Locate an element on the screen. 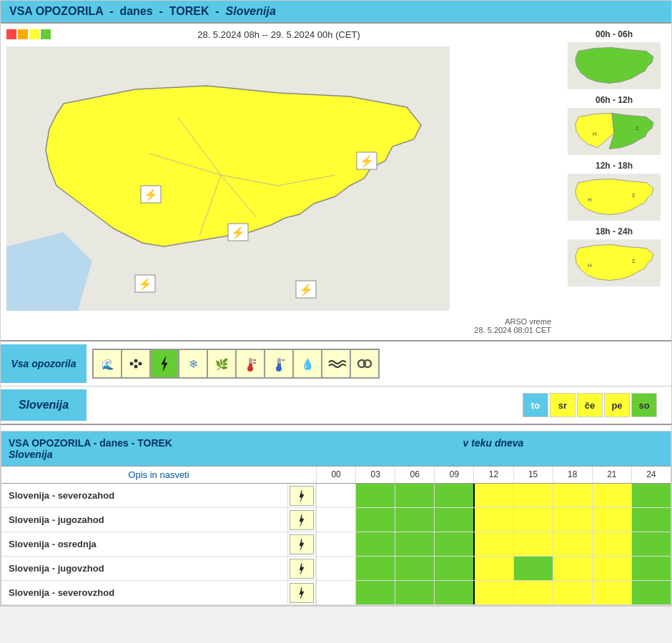 The image size is (672, 643). table-row-osrednja: Slovenija - osrednja is located at coordinates (336, 544).